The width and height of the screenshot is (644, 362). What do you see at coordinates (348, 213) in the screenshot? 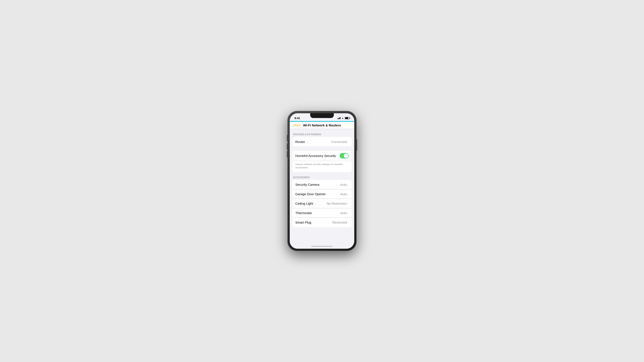
I see `thermostat-chevron-icon: ›` at bounding box center [348, 213].